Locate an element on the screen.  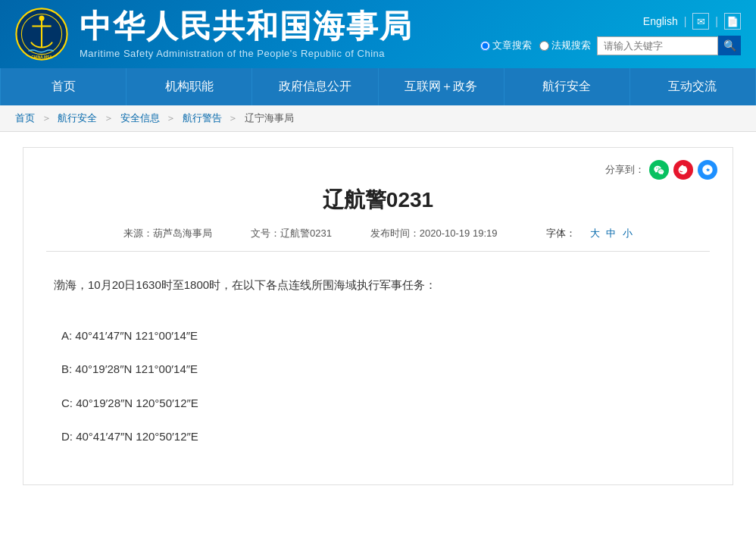
share-qzone is located at coordinates (708, 170).